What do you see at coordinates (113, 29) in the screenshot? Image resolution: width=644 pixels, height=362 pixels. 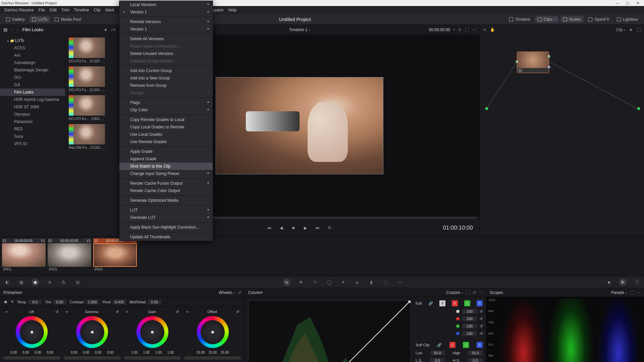 I see `sort-icon: ↕≡` at bounding box center [113, 29].